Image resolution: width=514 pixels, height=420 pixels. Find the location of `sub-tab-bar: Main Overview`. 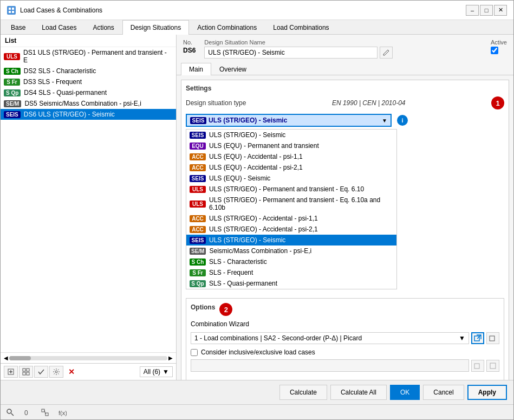

sub-tab-bar: Main Overview is located at coordinates (345, 69).